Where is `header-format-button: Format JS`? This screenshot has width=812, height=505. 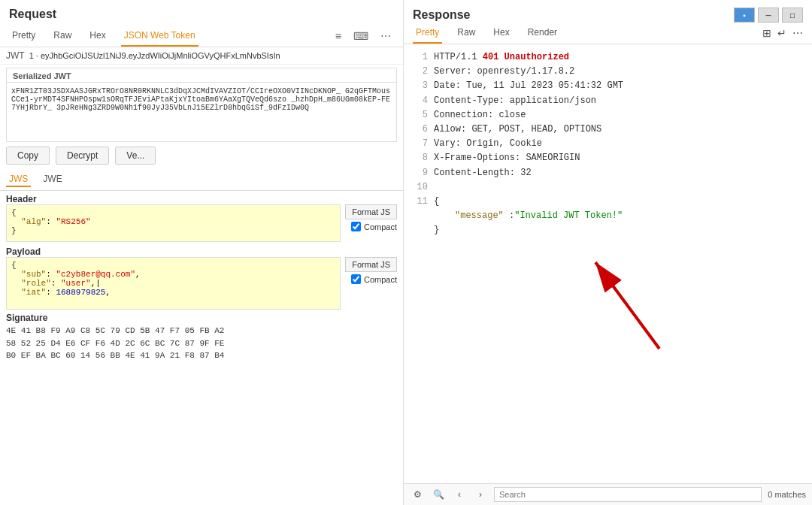
header-format-button: Format JS is located at coordinates (371, 212).